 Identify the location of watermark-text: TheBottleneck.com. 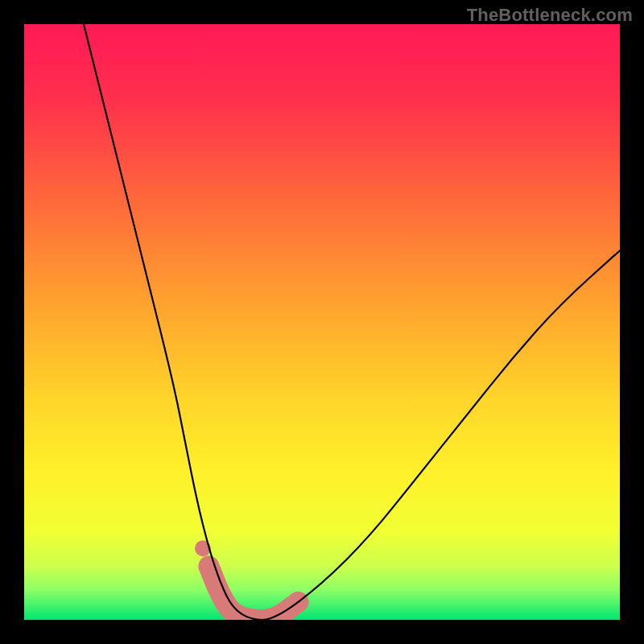
(550, 15).